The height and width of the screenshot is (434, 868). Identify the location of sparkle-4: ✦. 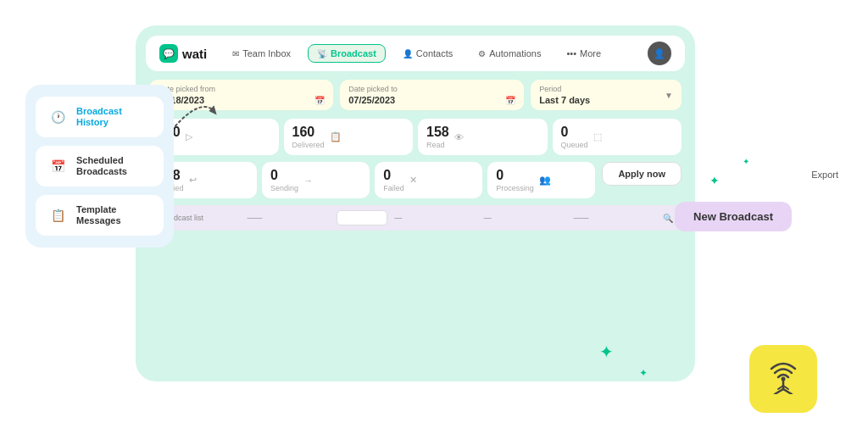
(643, 373).